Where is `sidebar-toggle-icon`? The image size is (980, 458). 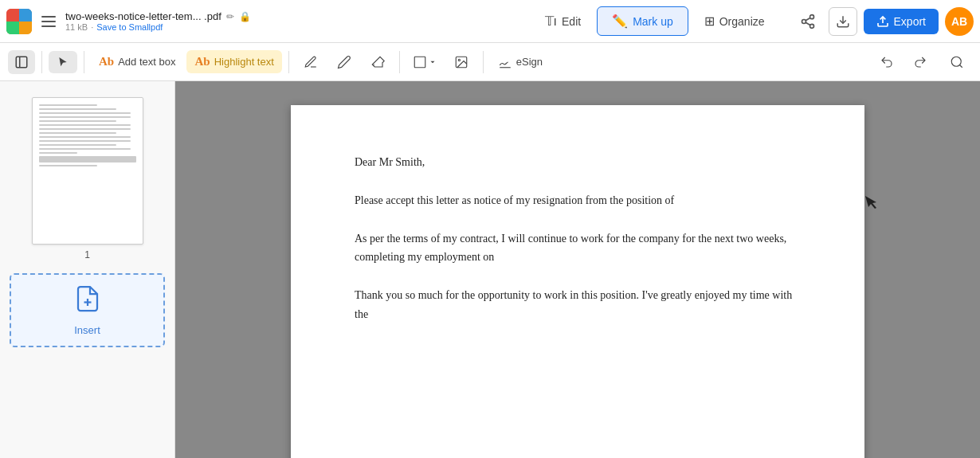
sidebar-toggle-icon is located at coordinates (22, 62).